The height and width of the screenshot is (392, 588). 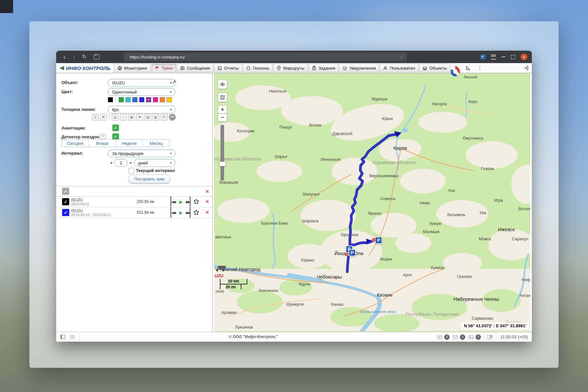 I want to click on visibility-button, so click(x=222, y=84).